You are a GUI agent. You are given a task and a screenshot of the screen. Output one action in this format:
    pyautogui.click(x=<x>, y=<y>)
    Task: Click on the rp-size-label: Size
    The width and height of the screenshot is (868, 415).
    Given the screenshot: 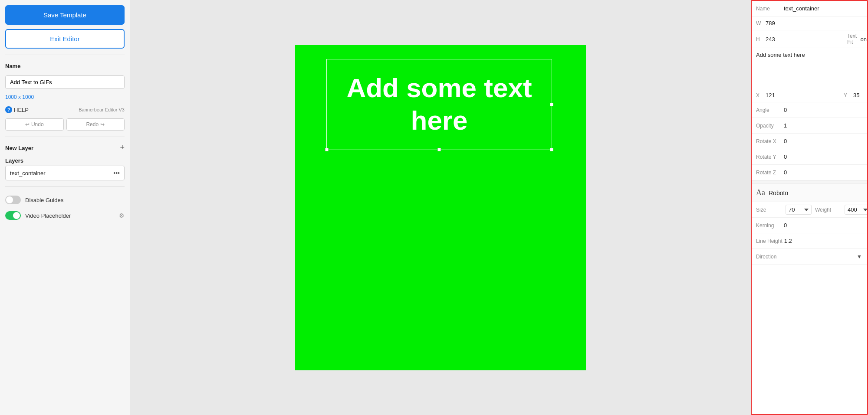 What is the action you would take?
    pyautogui.click(x=769, y=210)
    